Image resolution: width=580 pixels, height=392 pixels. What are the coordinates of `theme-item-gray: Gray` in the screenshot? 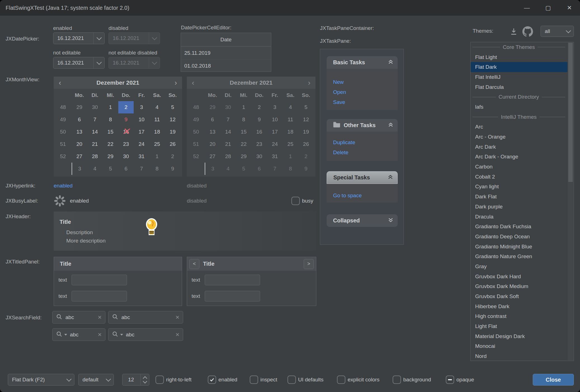 It's located at (519, 267).